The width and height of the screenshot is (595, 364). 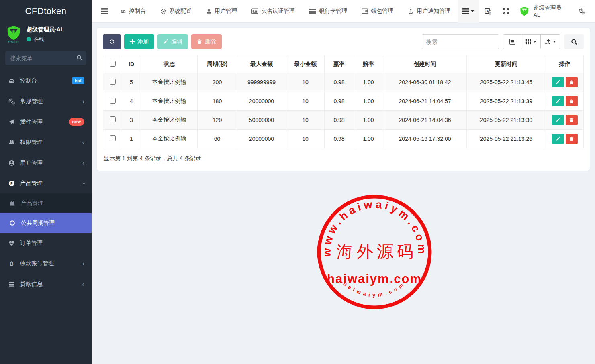 What do you see at coordinates (531, 42) in the screenshot?
I see `columns-button` at bounding box center [531, 42].